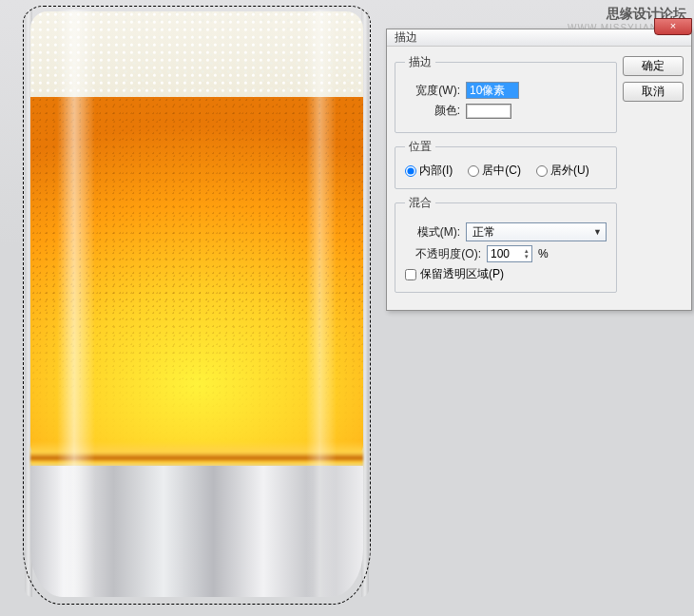 This screenshot has width=694, height=616. What do you see at coordinates (494, 171) in the screenshot?
I see `radio-center: 居中(C)` at bounding box center [494, 171].